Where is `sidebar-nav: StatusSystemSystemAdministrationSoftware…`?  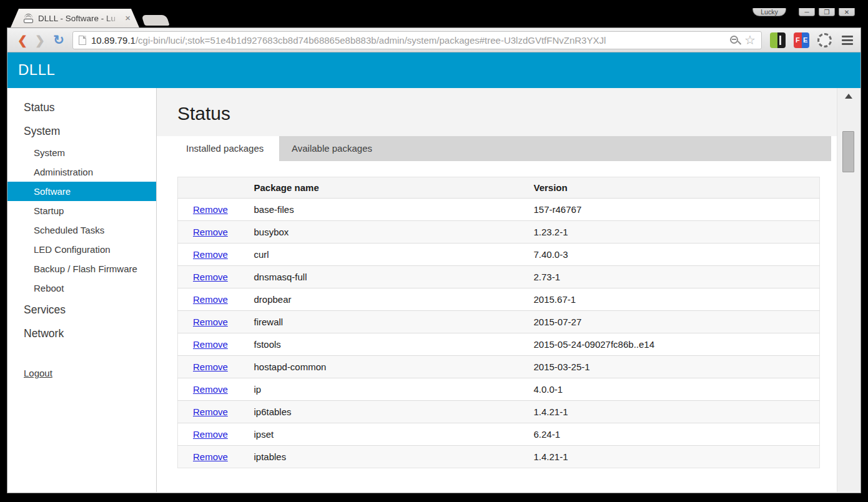 sidebar-nav: StatusSystemSystemAdministrationSoftware… is located at coordinates (82, 290).